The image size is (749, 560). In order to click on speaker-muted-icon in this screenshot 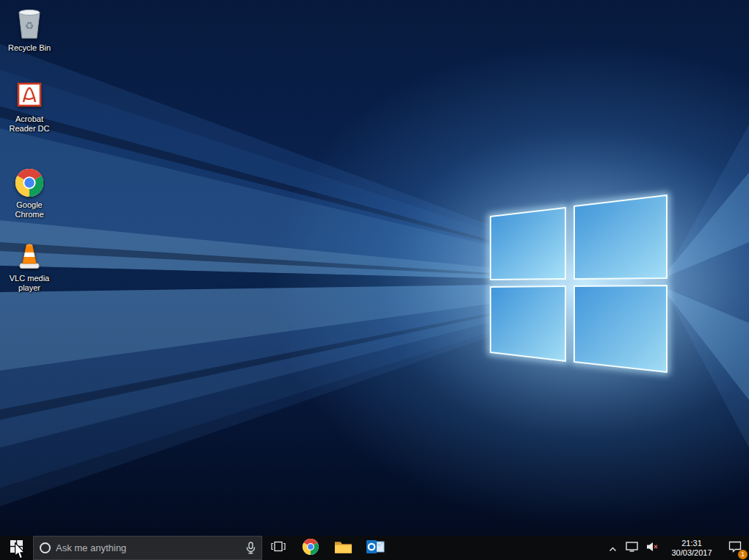, I will do `click(652, 548)`.